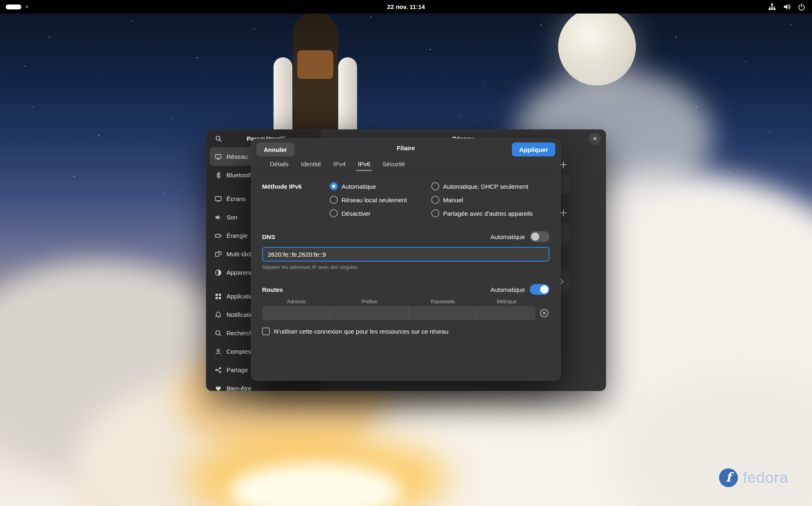  Describe the element at coordinates (728, 478) in the screenshot. I see `fedora-logo-icon: f` at that location.